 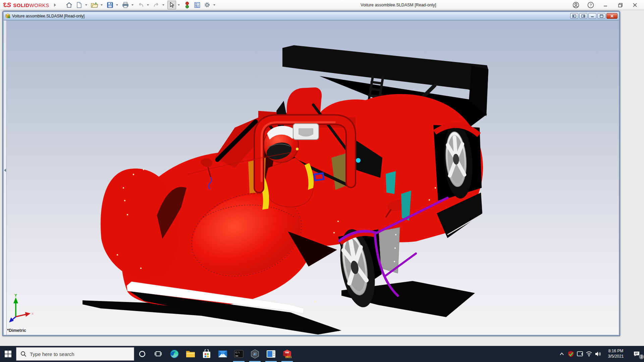 What do you see at coordinates (158, 354) in the screenshot?
I see `task-view-button` at bounding box center [158, 354].